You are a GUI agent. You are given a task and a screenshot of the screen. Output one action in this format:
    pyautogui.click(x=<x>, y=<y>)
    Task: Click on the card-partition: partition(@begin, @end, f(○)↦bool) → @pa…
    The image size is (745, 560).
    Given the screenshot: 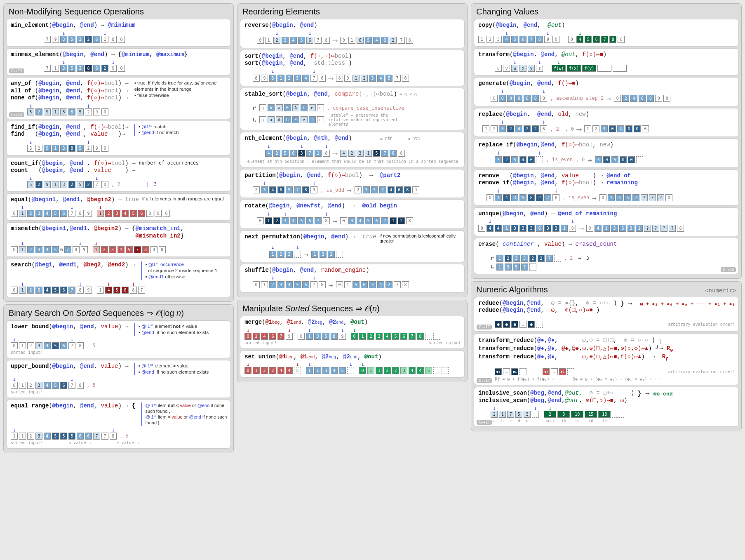 What is the action you would take?
    pyautogui.click(x=352, y=184)
    